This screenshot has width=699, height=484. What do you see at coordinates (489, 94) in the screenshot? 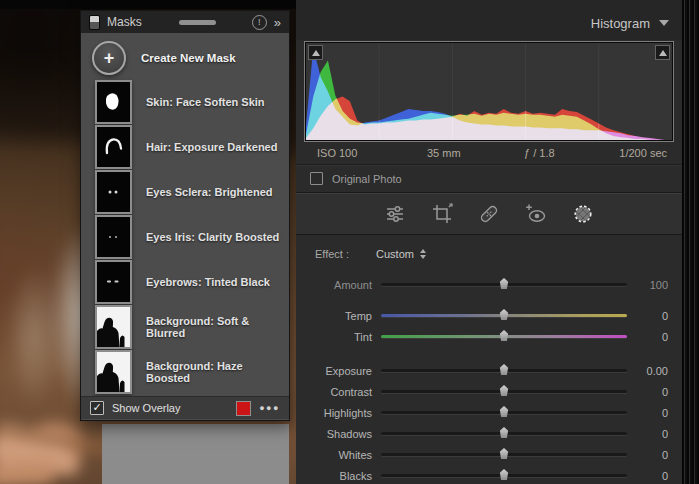
I see `blue-channel-histogram` at bounding box center [489, 94].